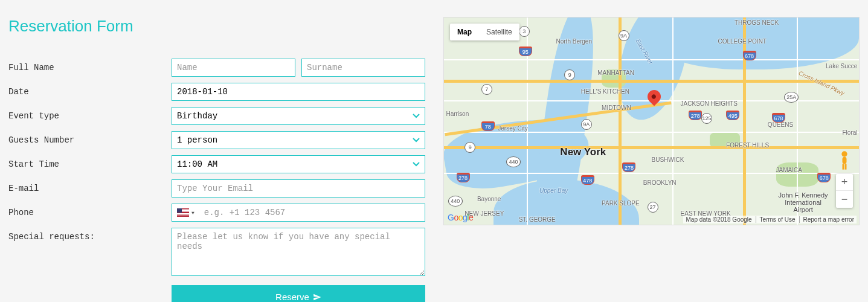  Describe the element at coordinates (488, 126) in the screenshot. I see `hwy-shield-icon: 78` at that location.